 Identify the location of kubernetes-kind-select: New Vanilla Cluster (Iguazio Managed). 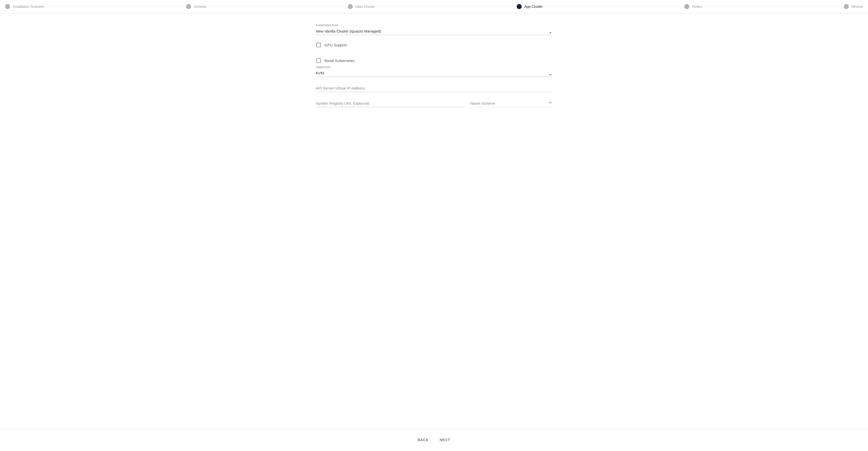
(434, 31).